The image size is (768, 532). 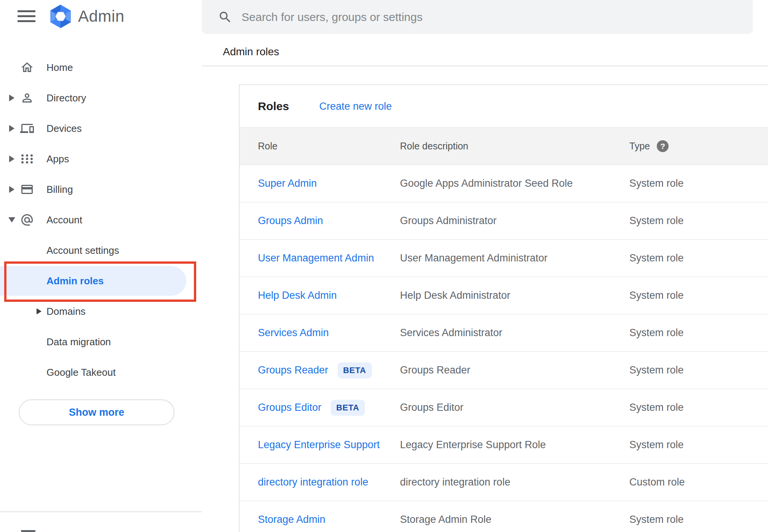 What do you see at coordinates (515, 520) in the screenshot?
I see `role-description: Storage Admin Role` at bounding box center [515, 520].